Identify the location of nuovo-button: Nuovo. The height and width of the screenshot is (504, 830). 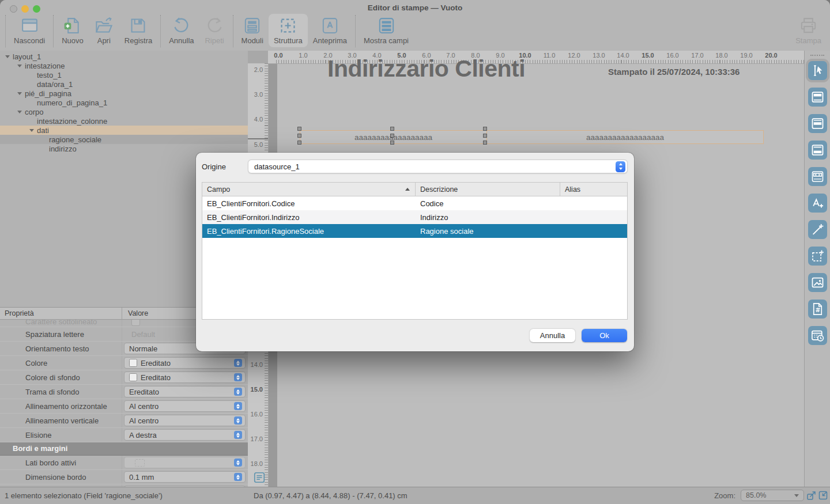
(73, 31).